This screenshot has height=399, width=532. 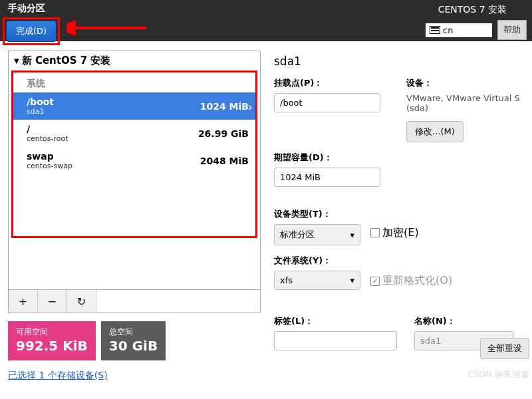 I want to click on mountpoint-input, so click(x=327, y=102).